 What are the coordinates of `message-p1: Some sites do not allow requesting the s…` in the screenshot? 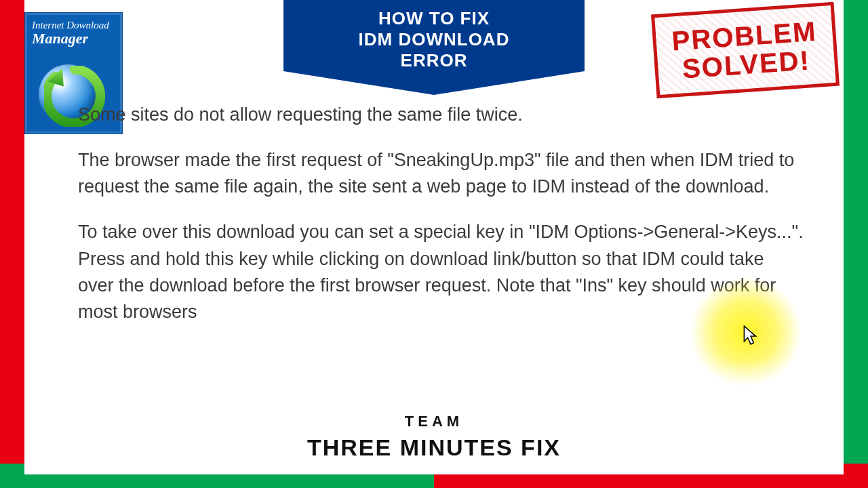 It's located at (441, 115).